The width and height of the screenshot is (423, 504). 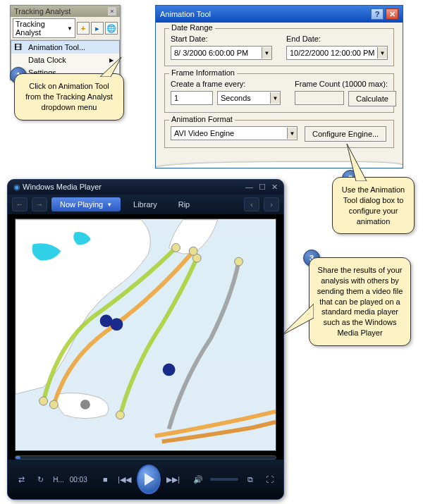 I want to click on tracking-analyst-titlebar: Tracking Analyst ×, so click(x=65, y=11).